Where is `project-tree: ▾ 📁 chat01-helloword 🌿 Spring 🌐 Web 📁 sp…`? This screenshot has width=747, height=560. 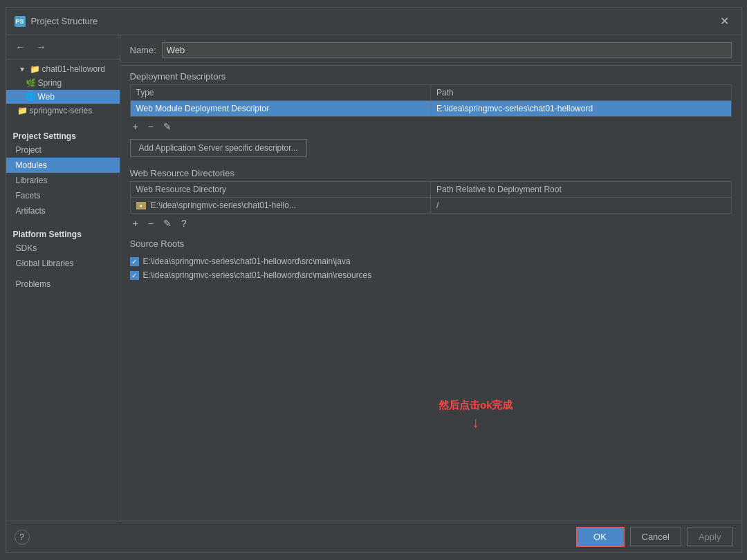 project-tree: ▾ 📁 chat01-helloword 🌿 Spring 🌐 Web 📁 sp… is located at coordinates (63, 90).